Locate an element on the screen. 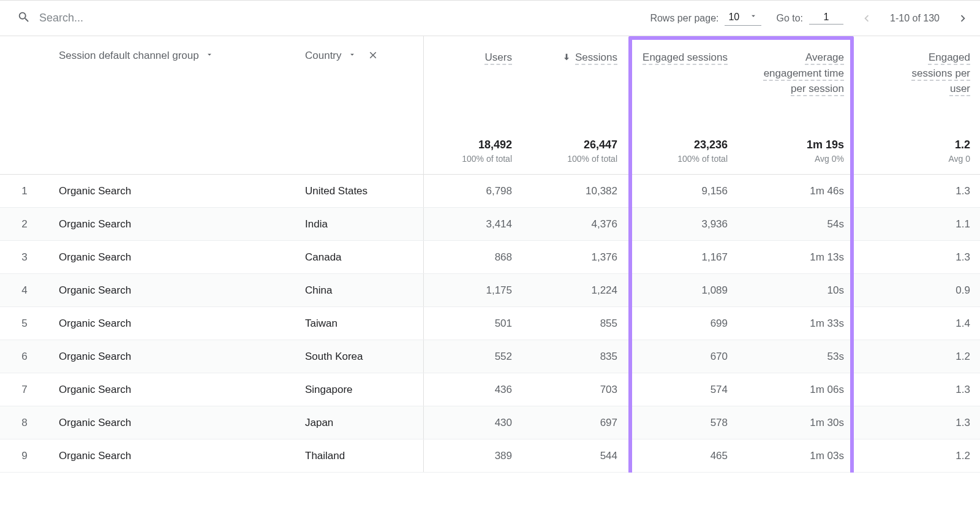  row-index: 6 is located at coordinates (24, 357).